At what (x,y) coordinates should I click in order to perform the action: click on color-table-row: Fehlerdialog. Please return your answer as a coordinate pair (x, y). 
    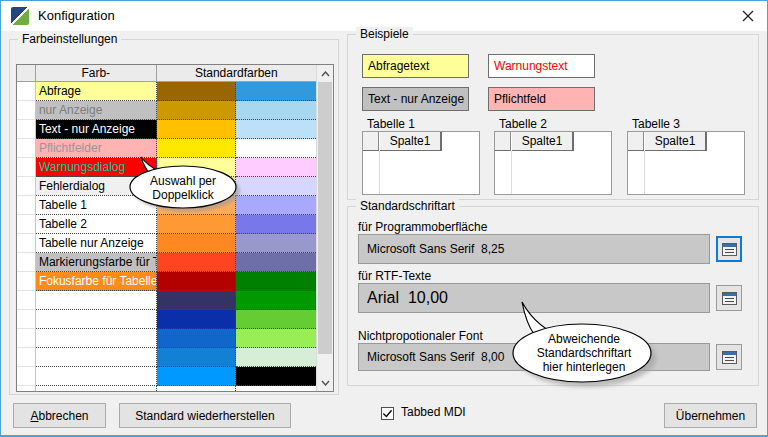
    Looking at the image, I should click on (166, 186).